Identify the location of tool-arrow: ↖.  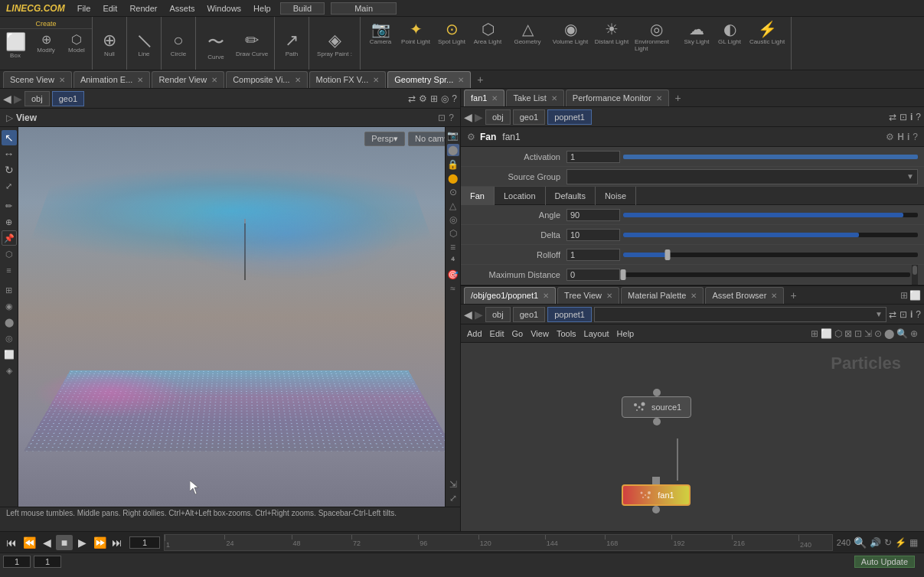
(9, 138).